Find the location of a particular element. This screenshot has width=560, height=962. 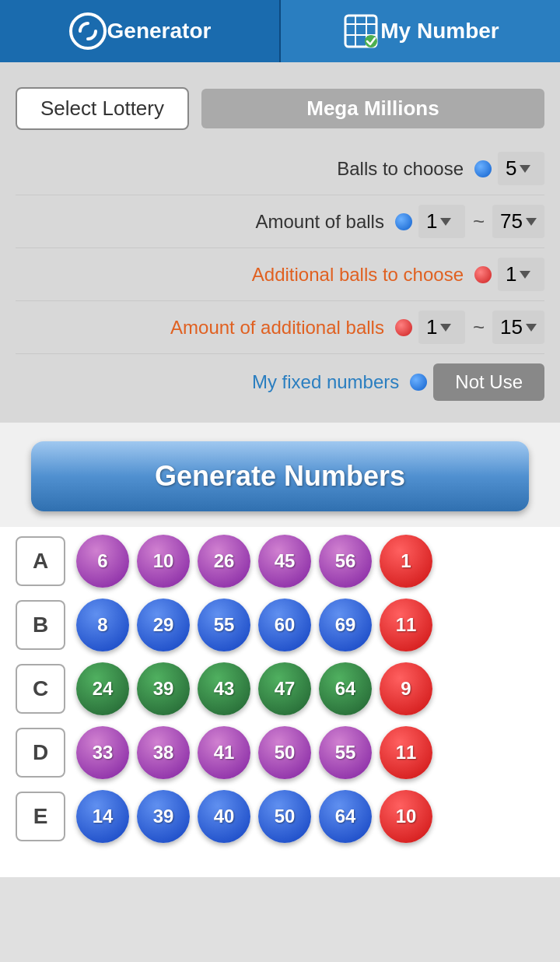

ball-a-0: 6 is located at coordinates (103, 561).